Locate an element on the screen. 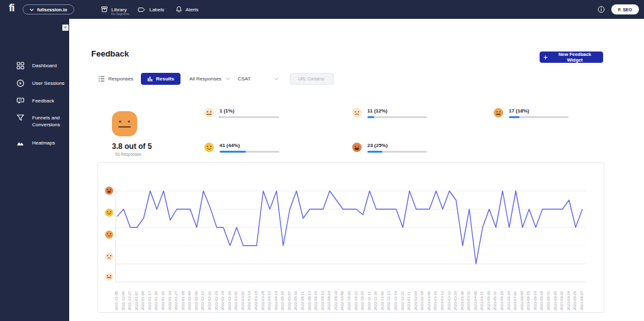  tab-responses-label: Responses is located at coordinates (121, 79).